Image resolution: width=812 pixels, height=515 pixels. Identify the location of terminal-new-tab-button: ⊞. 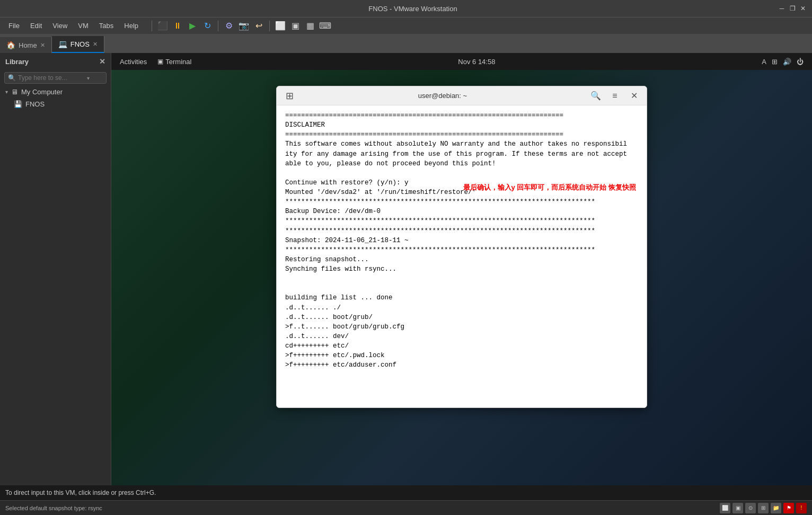
(289, 96).